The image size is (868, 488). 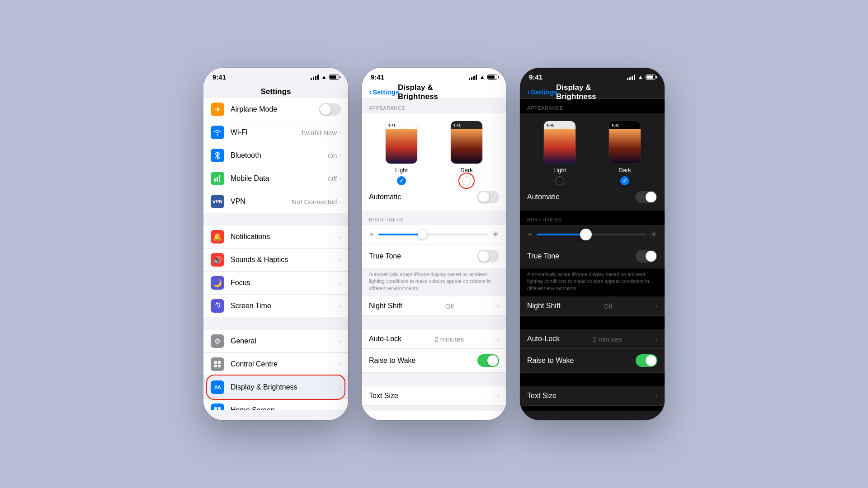 I want to click on auto-lock-item-2: Auto-Lock 2 minutes ›, so click(x=434, y=339).